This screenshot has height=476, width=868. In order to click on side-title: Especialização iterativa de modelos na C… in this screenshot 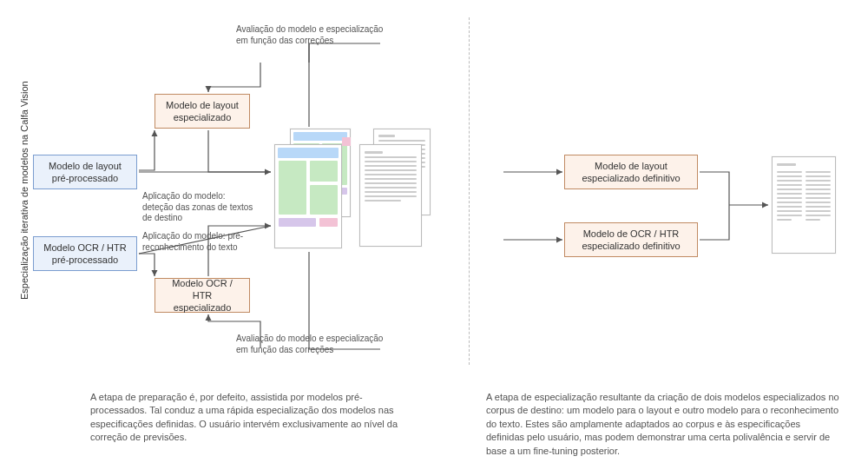, I will do `click(24, 190)`.